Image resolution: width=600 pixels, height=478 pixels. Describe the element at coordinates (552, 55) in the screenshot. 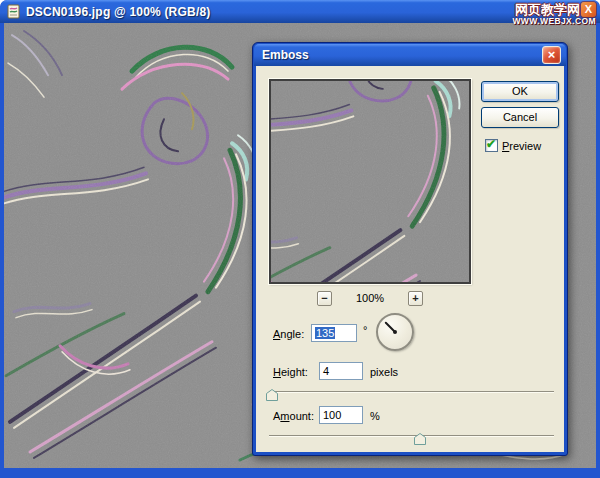

I see `close-icon: ×` at that location.